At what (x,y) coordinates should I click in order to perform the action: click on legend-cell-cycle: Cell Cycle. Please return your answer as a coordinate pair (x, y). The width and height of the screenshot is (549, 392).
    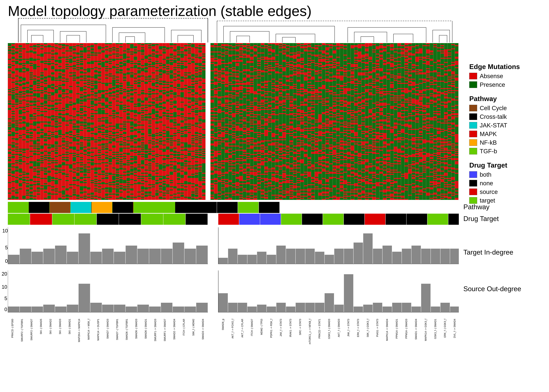
    Looking at the image, I should click on (506, 108).